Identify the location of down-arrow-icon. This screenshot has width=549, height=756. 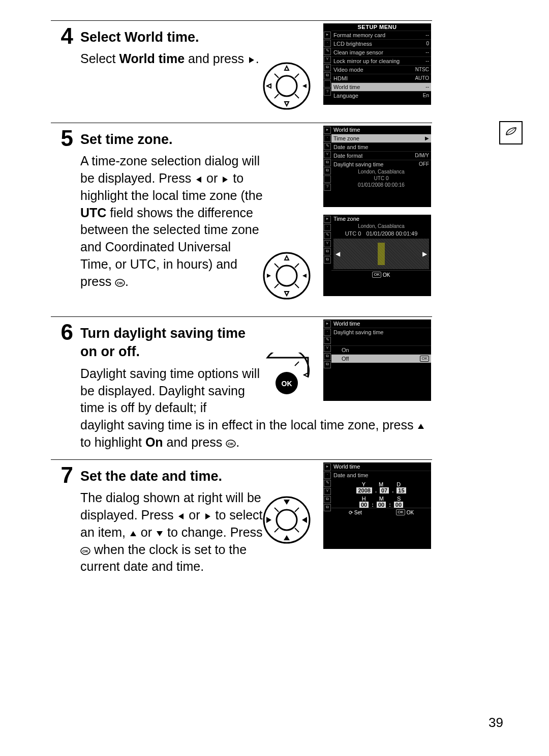
(160, 534).